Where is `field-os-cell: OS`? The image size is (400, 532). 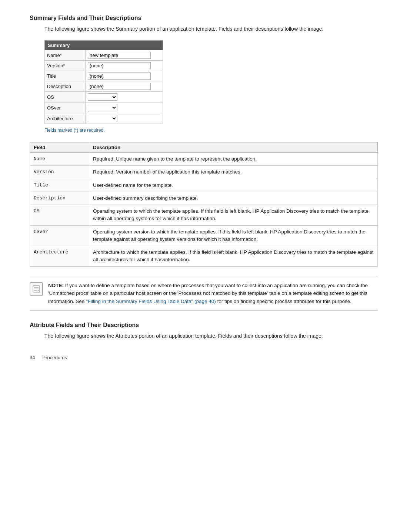 field-os-cell: OS is located at coordinates (60, 215).